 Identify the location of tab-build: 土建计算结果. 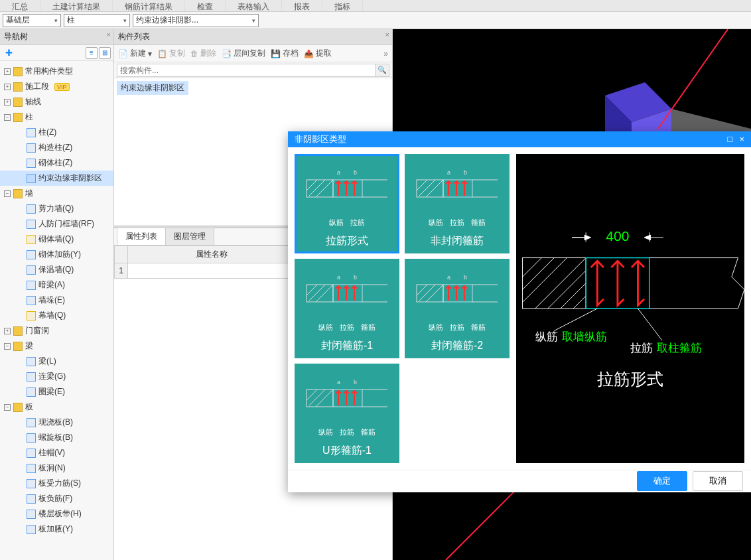
(77, 5).